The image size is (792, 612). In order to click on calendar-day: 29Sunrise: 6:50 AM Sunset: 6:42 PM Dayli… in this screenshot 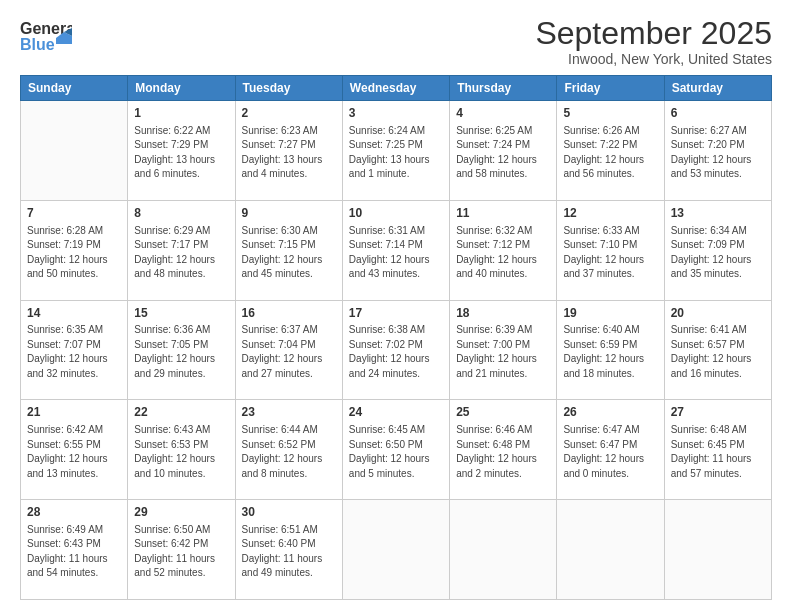, I will do `click(182, 550)`.